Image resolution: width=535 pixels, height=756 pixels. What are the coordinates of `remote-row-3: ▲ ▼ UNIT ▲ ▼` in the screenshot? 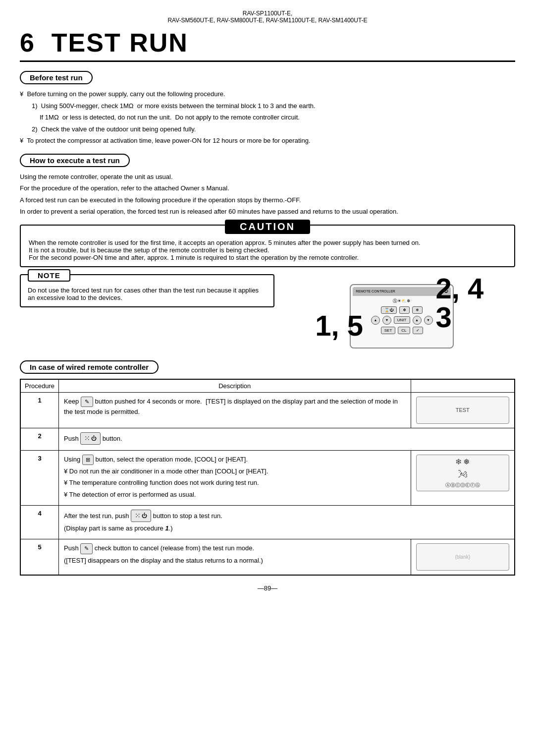 It's located at (402, 320).